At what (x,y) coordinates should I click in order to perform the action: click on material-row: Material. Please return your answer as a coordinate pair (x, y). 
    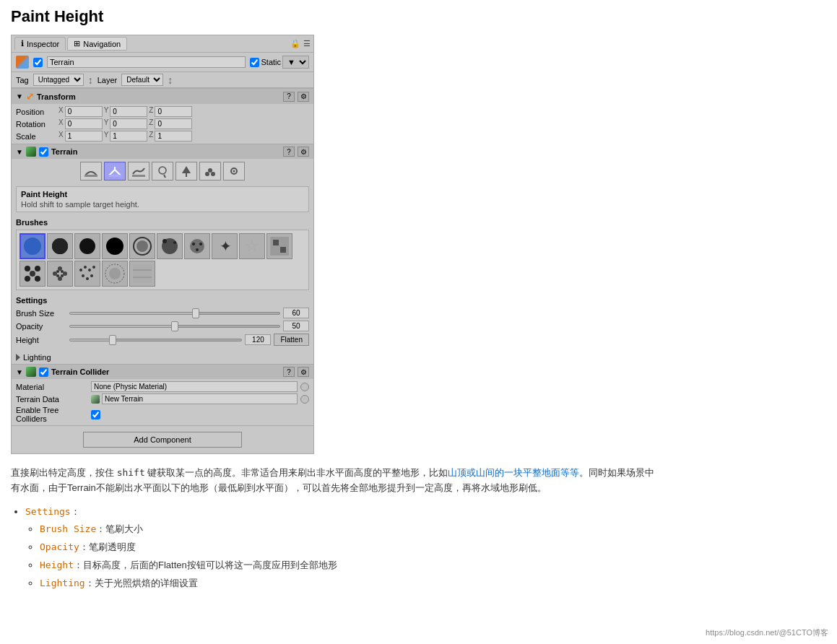
    Looking at the image, I should click on (162, 387).